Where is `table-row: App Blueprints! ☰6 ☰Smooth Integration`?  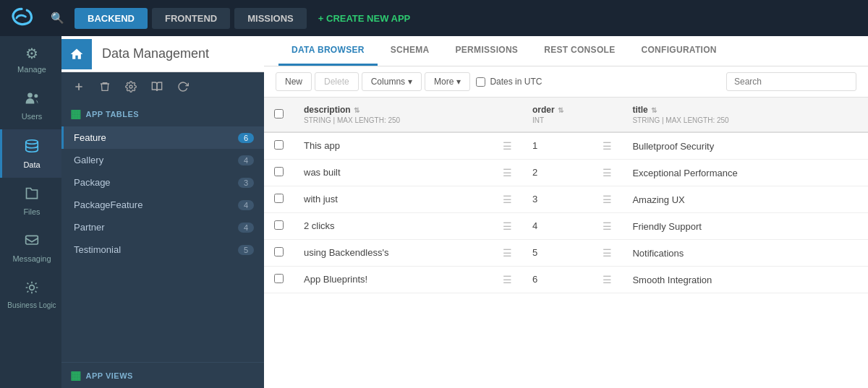 table-row: App Blueprints! ☰6 ☰Smooth Integration is located at coordinates (566, 280).